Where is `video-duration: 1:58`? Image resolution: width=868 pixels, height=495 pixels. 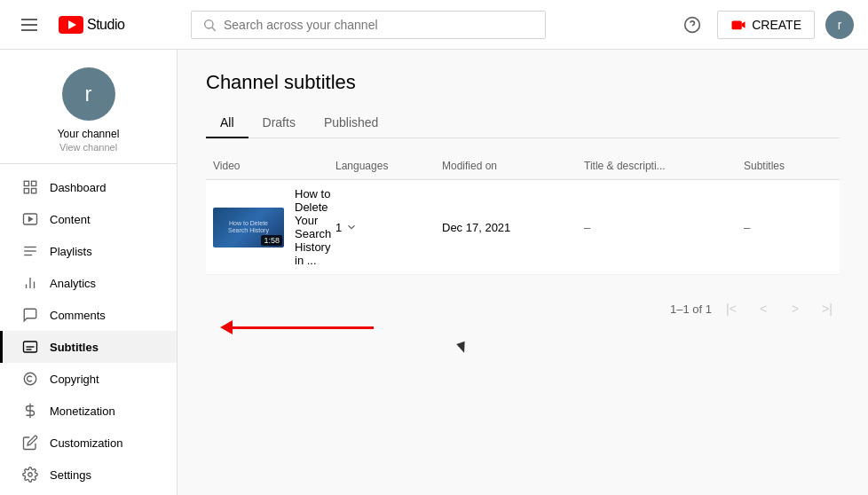
video-duration: 1:58 is located at coordinates (272, 240).